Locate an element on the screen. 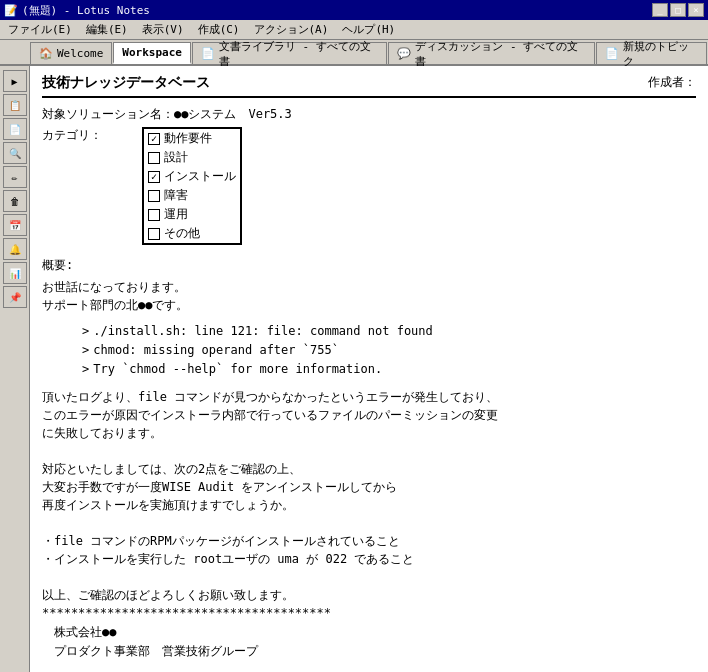 This screenshot has height=672, width=708. checkbox-0: ✓ is located at coordinates (154, 139).